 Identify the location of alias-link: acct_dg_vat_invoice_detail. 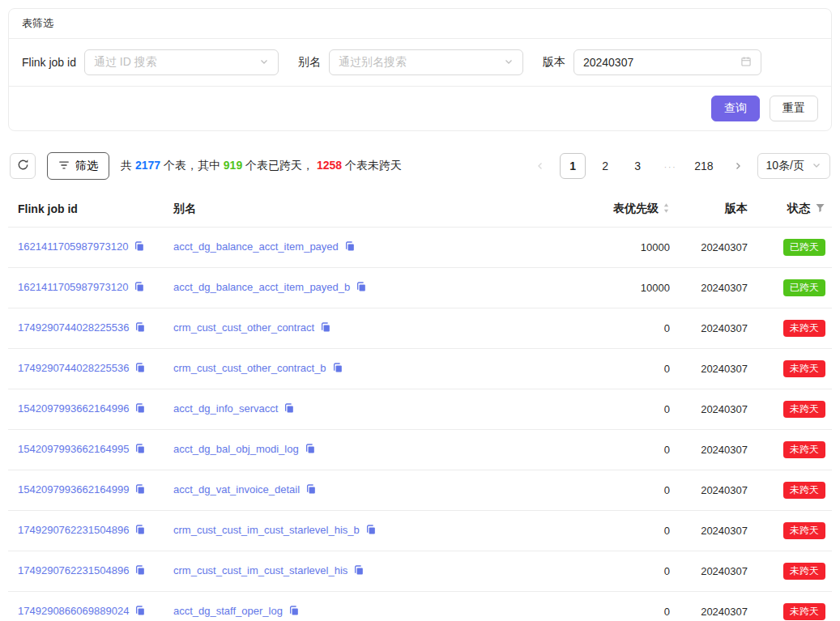
(237, 489).